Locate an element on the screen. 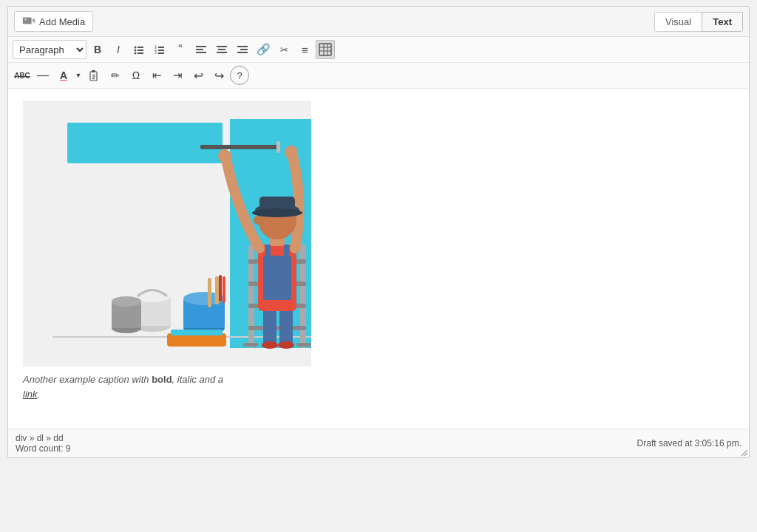 This screenshot has width=757, height=532. add-media-button: Add Media is located at coordinates (53, 21).